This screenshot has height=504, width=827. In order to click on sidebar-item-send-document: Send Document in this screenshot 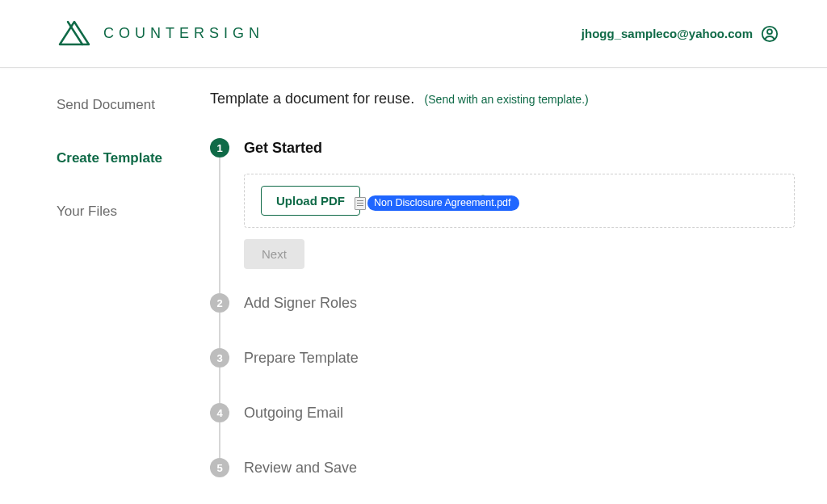, I will do `click(133, 105)`.